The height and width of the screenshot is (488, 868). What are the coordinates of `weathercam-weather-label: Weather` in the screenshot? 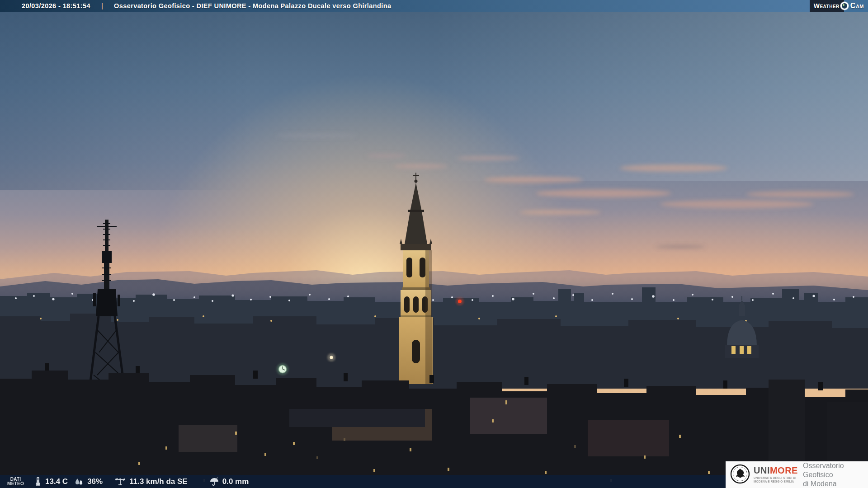 It's located at (827, 6).